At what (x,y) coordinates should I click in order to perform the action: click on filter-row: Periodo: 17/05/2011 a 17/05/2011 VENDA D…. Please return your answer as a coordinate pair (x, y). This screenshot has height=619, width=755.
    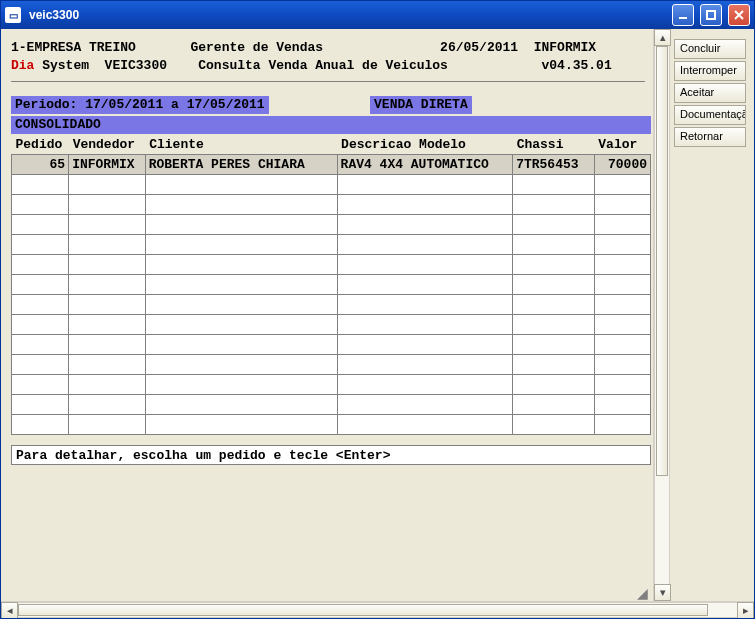
    Looking at the image, I should click on (328, 105).